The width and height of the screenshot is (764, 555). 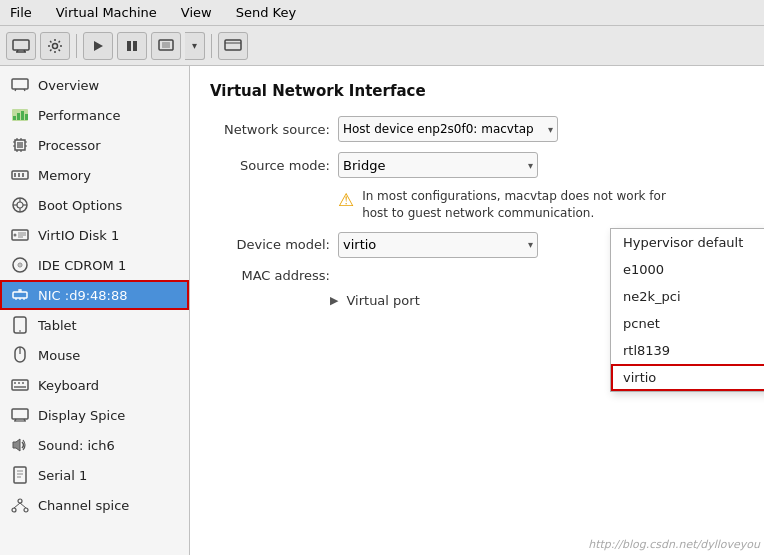 What do you see at coordinates (94, 205) in the screenshot?
I see `sidebar-item-boot-options: Boot Options` at bounding box center [94, 205].